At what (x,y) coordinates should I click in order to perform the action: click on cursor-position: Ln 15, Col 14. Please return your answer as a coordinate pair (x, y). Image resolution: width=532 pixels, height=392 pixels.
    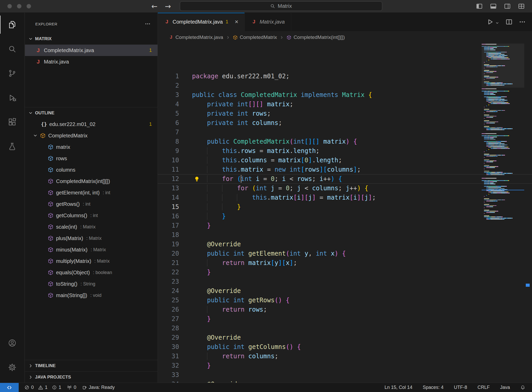
    Looking at the image, I should click on (399, 387).